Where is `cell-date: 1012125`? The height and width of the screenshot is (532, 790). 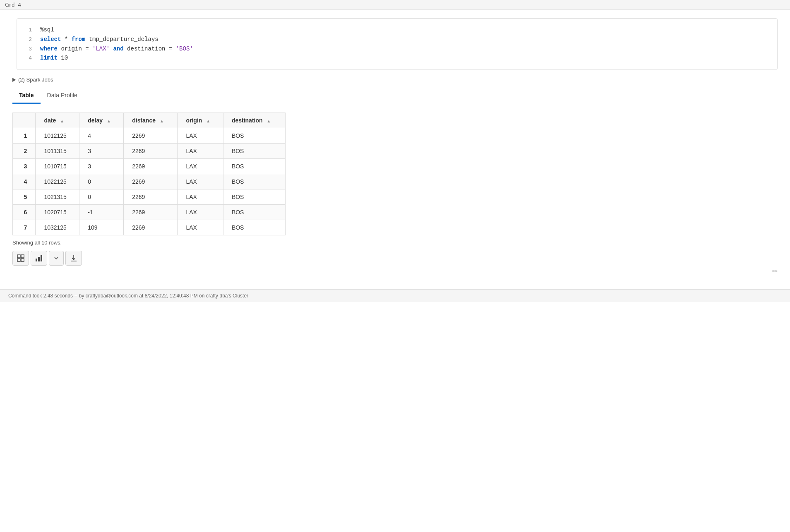 cell-date: 1012125 is located at coordinates (58, 136).